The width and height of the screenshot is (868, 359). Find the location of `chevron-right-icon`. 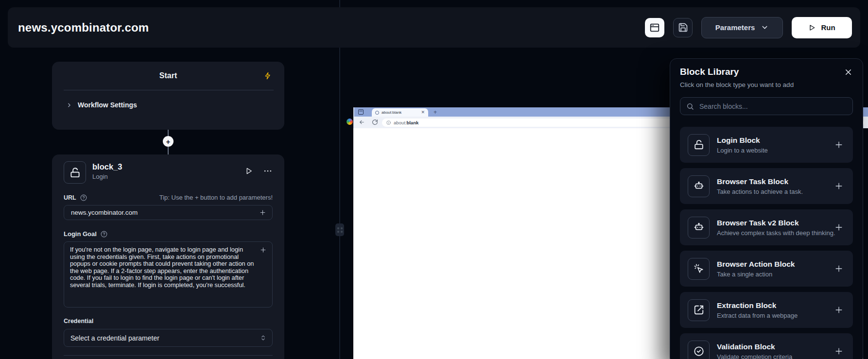

chevron-right-icon is located at coordinates (69, 105).